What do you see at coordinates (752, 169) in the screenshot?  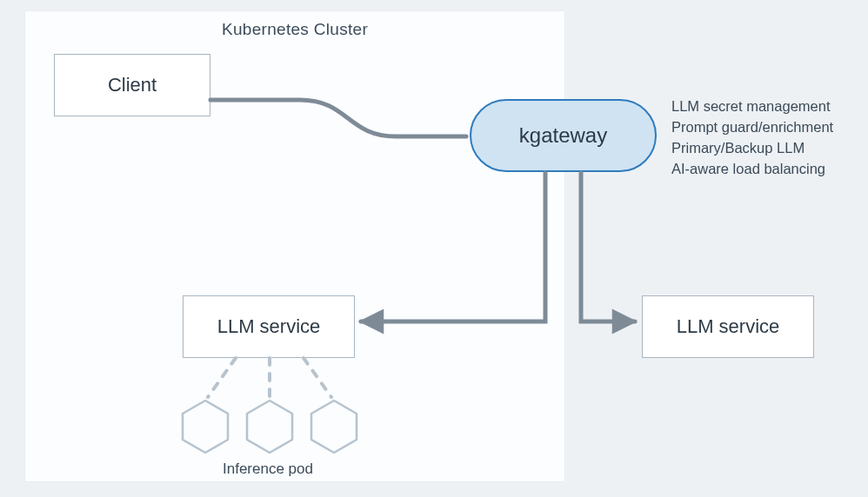 I see `feature-item: AI-aware load balancing` at bounding box center [752, 169].